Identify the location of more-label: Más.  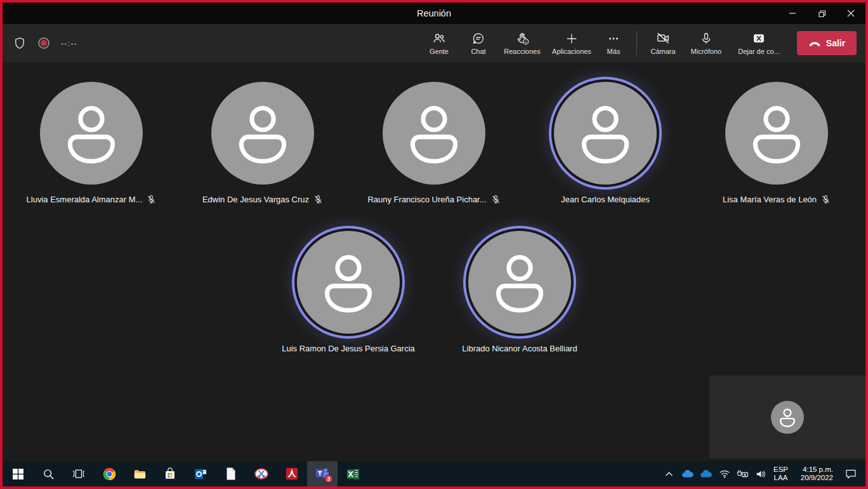
(614, 51).